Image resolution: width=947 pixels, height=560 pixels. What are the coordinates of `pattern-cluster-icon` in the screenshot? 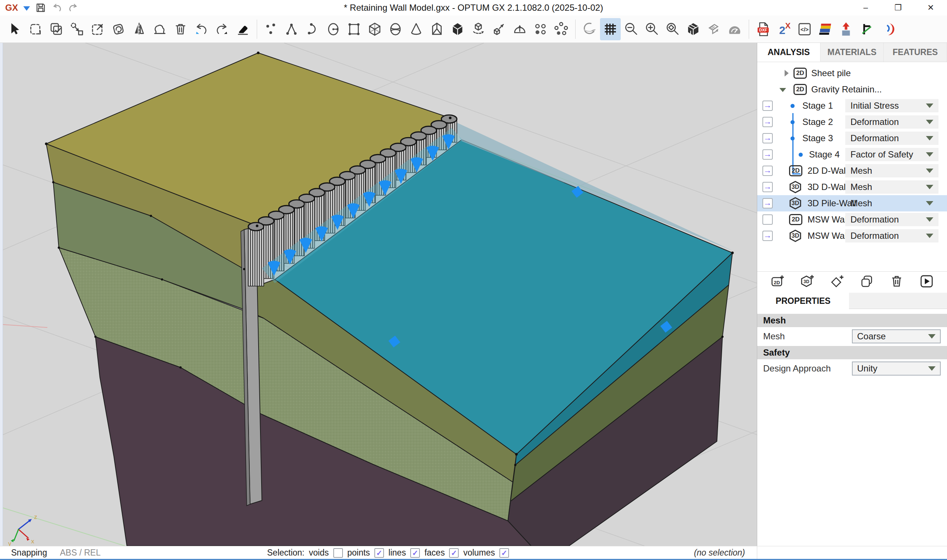 It's located at (561, 29).